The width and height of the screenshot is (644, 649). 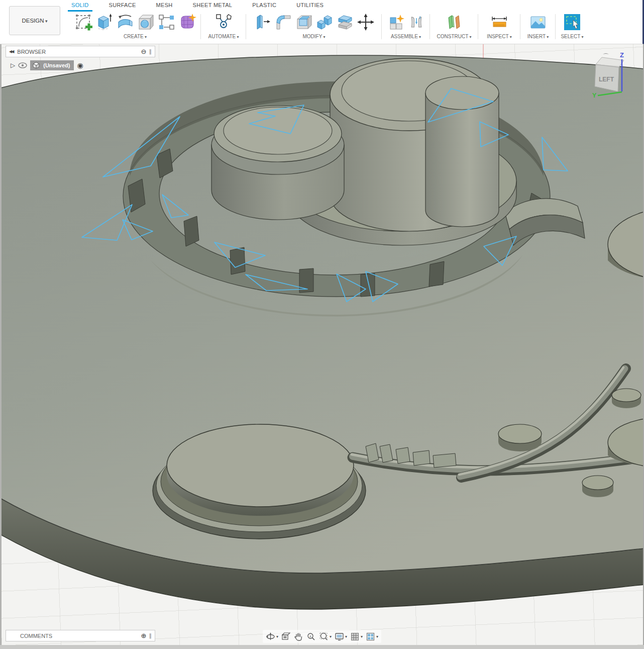 I want to click on viewports-icon, so click(x=371, y=636).